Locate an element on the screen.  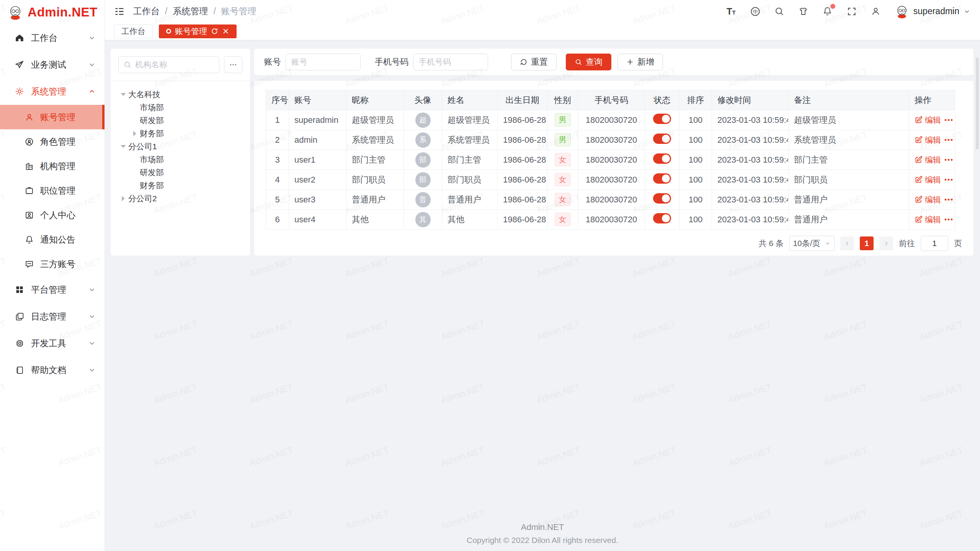
app-logo: Admin.NET is located at coordinates (52, 12).